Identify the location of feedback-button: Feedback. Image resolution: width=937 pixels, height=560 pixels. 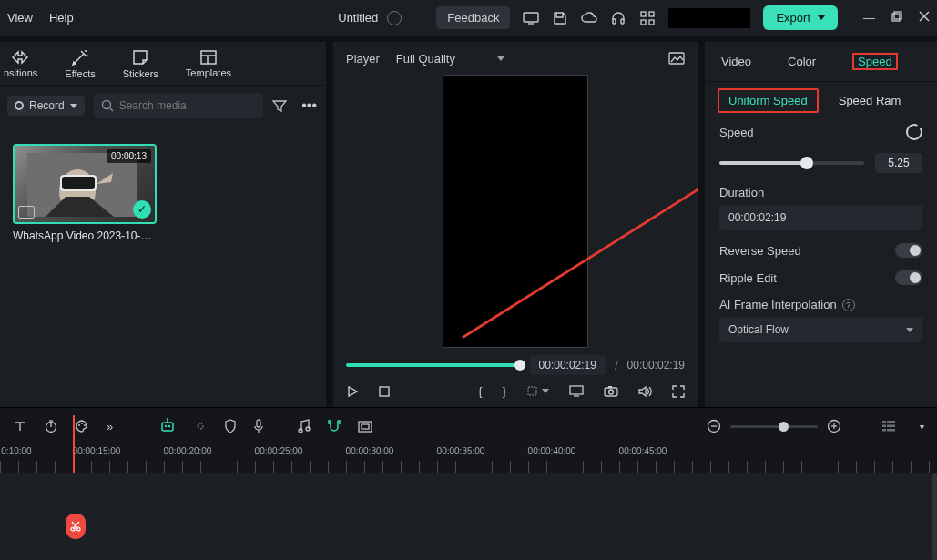
(474, 18).